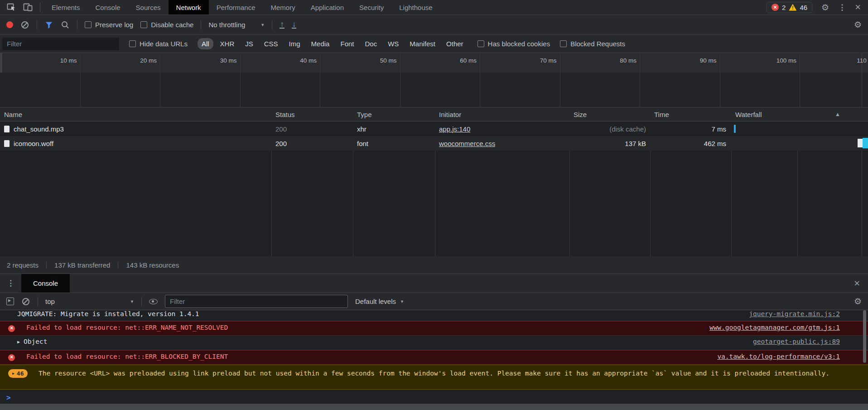 The image size is (868, 410). What do you see at coordinates (775, 327) in the screenshot?
I see `source-link: www.googletagmanager.com/gtm.js:1` at bounding box center [775, 327].